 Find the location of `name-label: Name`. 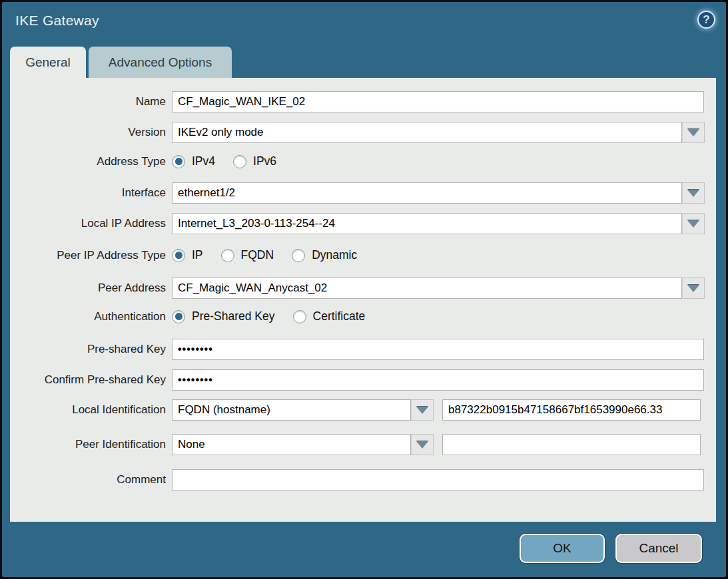

name-label: Name is located at coordinates (91, 102).